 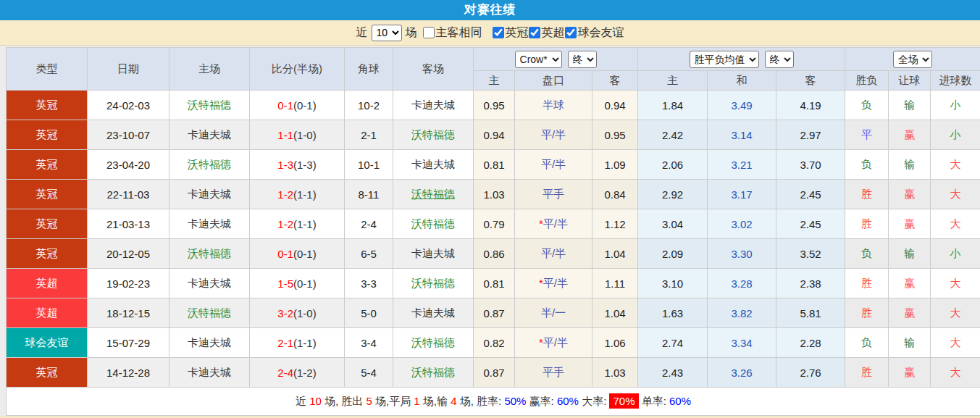 What do you see at coordinates (724, 59) in the screenshot?
I see `avg-type-select: 胜平负均值` at bounding box center [724, 59].